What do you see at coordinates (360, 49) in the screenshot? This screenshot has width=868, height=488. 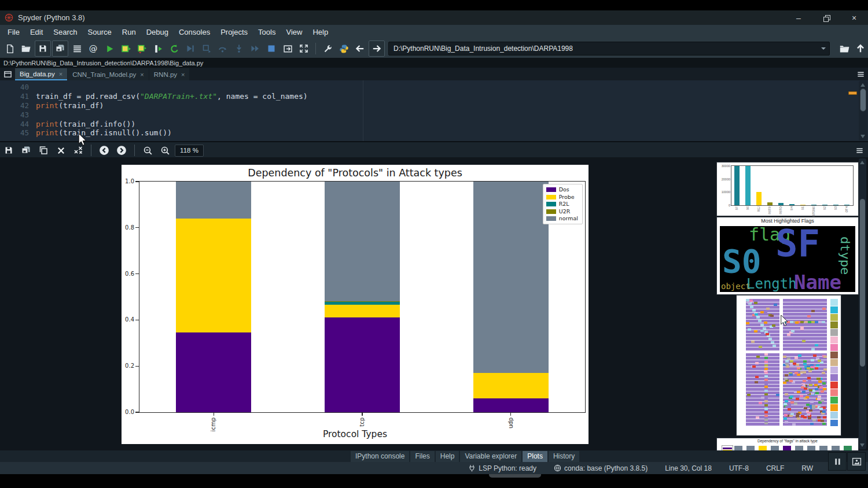 I see `back-button` at bounding box center [360, 49].